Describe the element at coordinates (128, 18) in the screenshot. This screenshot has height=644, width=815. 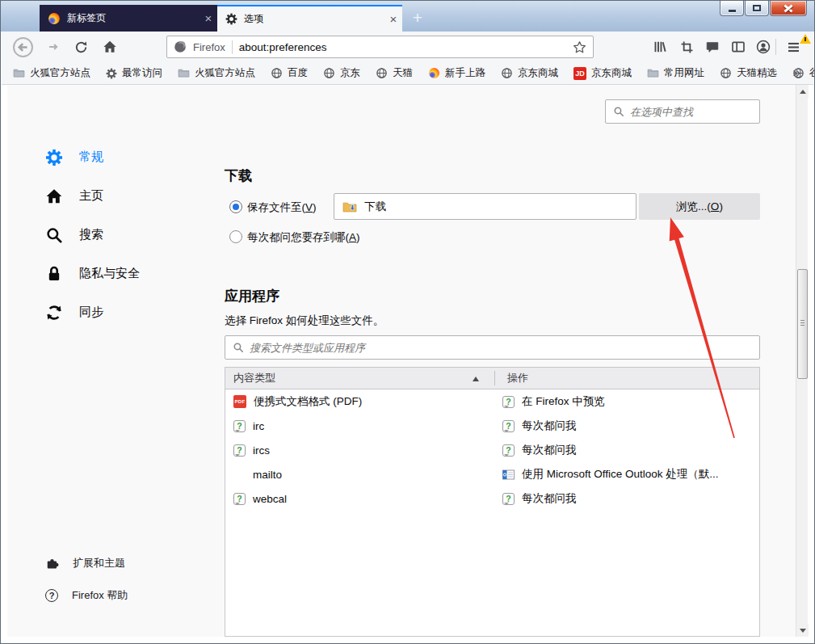
I see `tab-new-tab: 新标签页 ×` at that location.